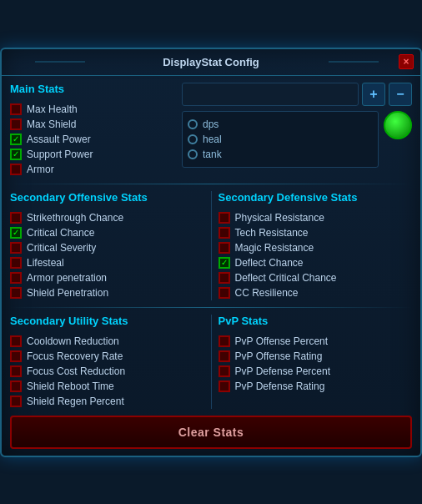  Describe the element at coordinates (107, 371) in the screenshot. I see `utility-list: Cooldown ReductionFocus Recovery RateFoc…` at that location.